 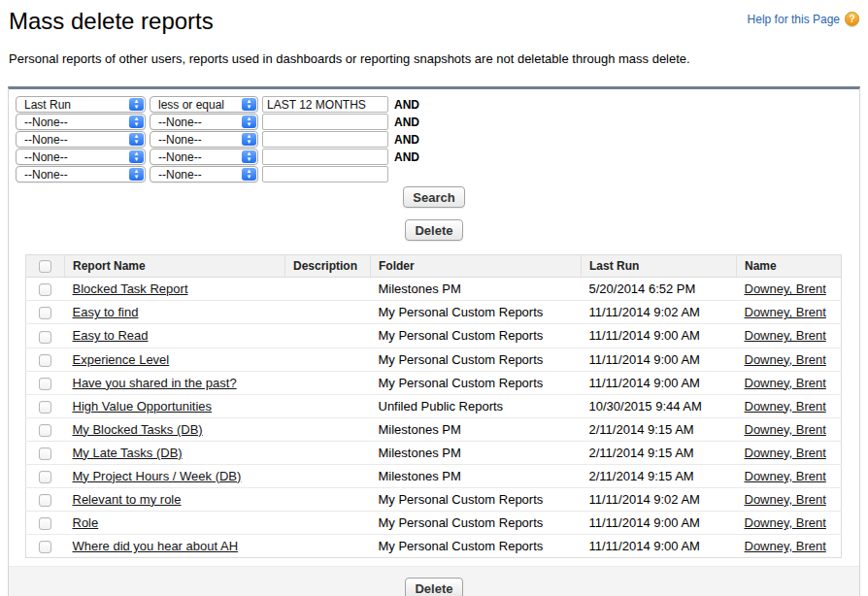 I want to click on report-name-link: Where did you hear about AH, so click(x=155, y=546).